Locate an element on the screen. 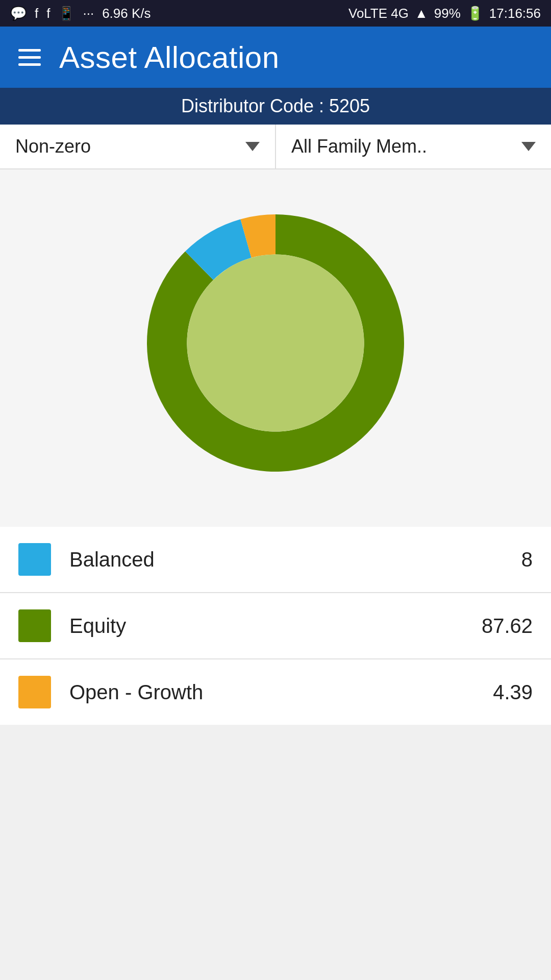 The width and height of the screenshot is (551, 980). app-bar: Asset Allocation is located at coordinates (276, 57).